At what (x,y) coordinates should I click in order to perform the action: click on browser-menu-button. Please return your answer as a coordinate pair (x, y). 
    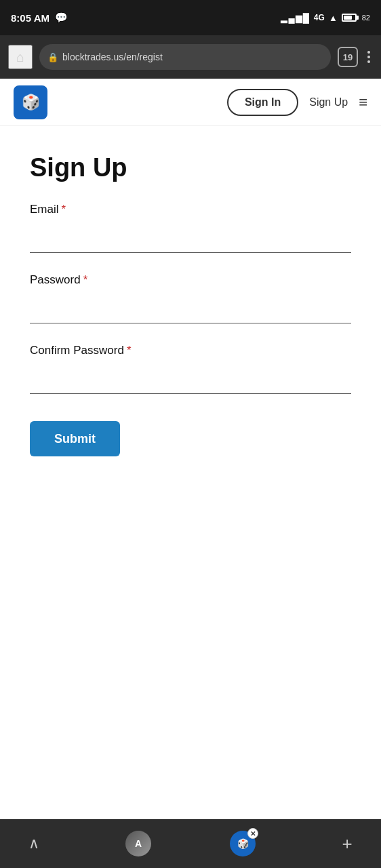
    Looking at the image, I should click on (369, 57).